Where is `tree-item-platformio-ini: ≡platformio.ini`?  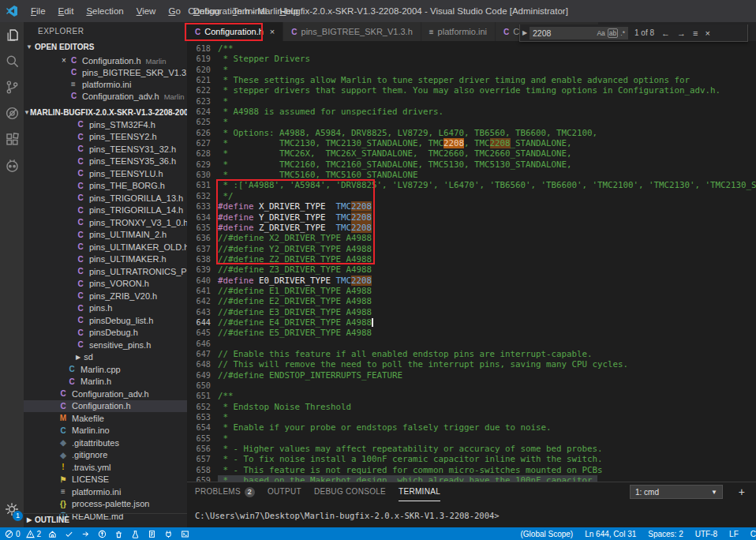
tree-item-platformio-ini: ≡platformio.ini is located at coordinates (106, 492).